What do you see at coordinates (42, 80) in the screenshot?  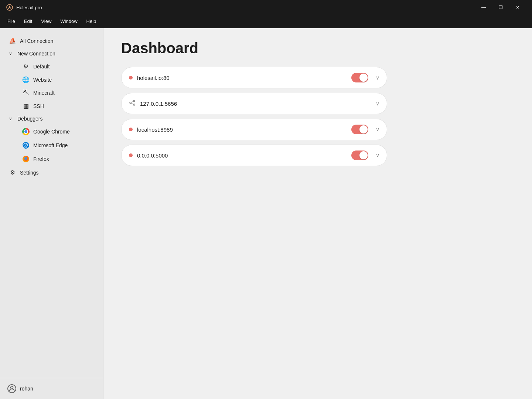 I see `website-label: Website` at bounding box center [42, 80].